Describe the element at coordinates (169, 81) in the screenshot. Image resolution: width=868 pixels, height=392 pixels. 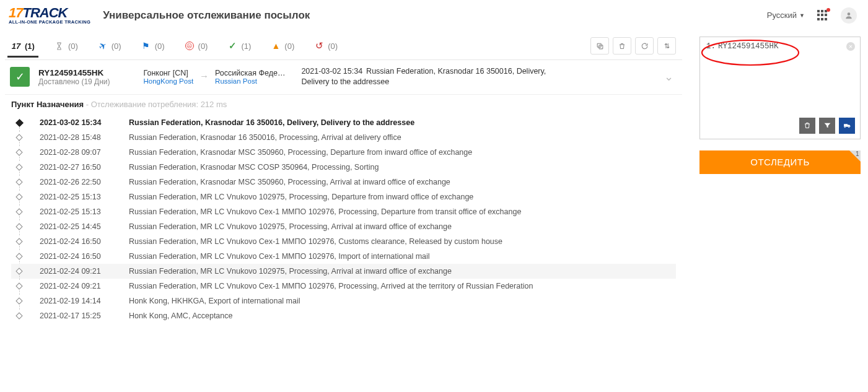
I see `origin-carrier: HongKong Post` at that location.